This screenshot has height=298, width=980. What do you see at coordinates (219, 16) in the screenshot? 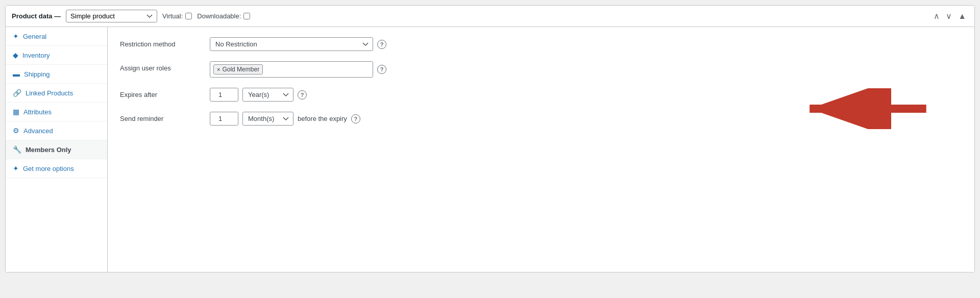
I see `downloadable-label: Downloadable:` at bounding box center [219, 16].